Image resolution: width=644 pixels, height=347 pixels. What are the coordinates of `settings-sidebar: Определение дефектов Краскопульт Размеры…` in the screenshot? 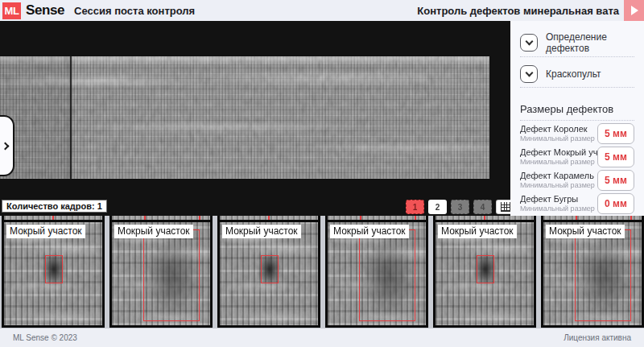 It's located at (577, 118).